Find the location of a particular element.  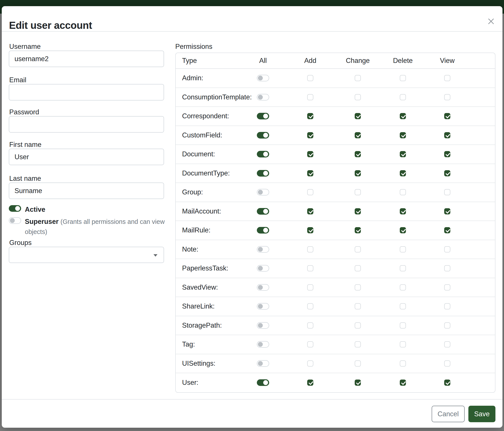

first-name-input is located at coordinates (86, 157).